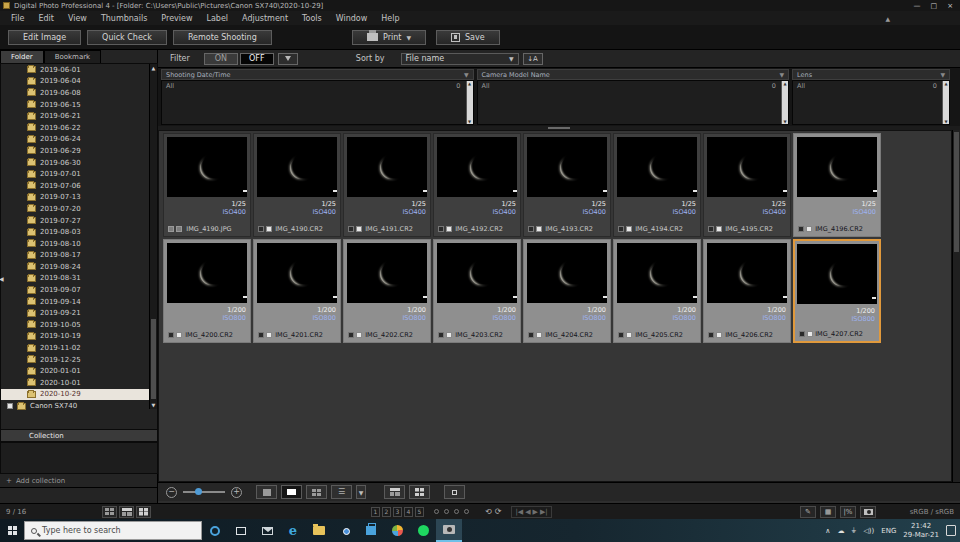 The image size is (960, 542). Describe the element at coordinates (79, 371) in the screenshot. I see `folder-item: 2020-01-01` at that location.